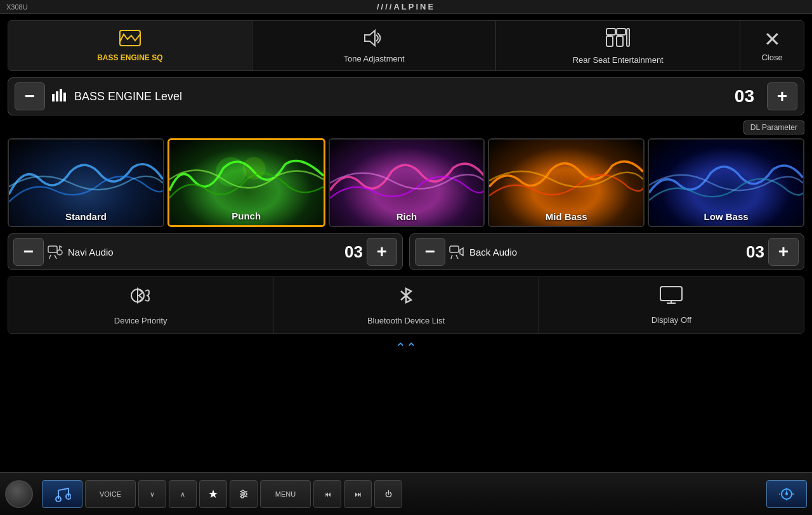 Image resolution: width=812 pixels, height=515 pixels. What do you see at coordinates (406, 7) in the screenshot?
I see `top-bar: X308U ////ALPINE` at bounding box center [406, 7].